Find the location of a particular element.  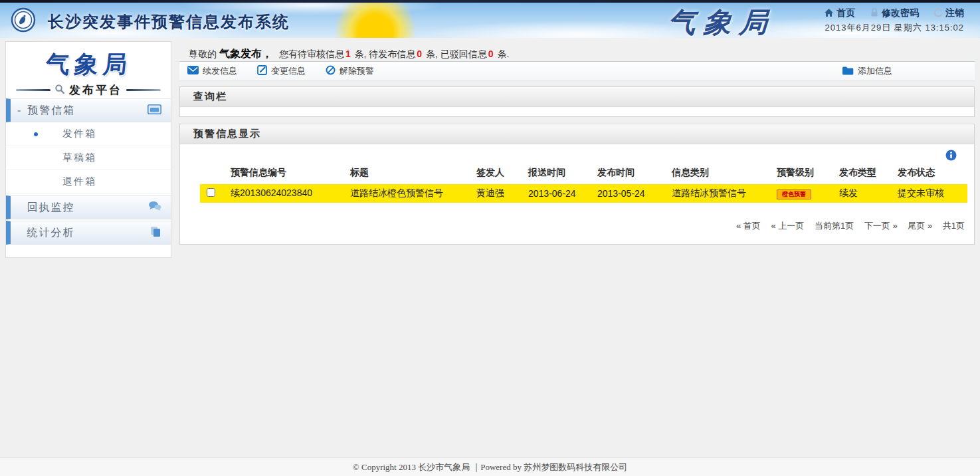

greeting-username: 气象发布， is located at coordinates (246, 53).